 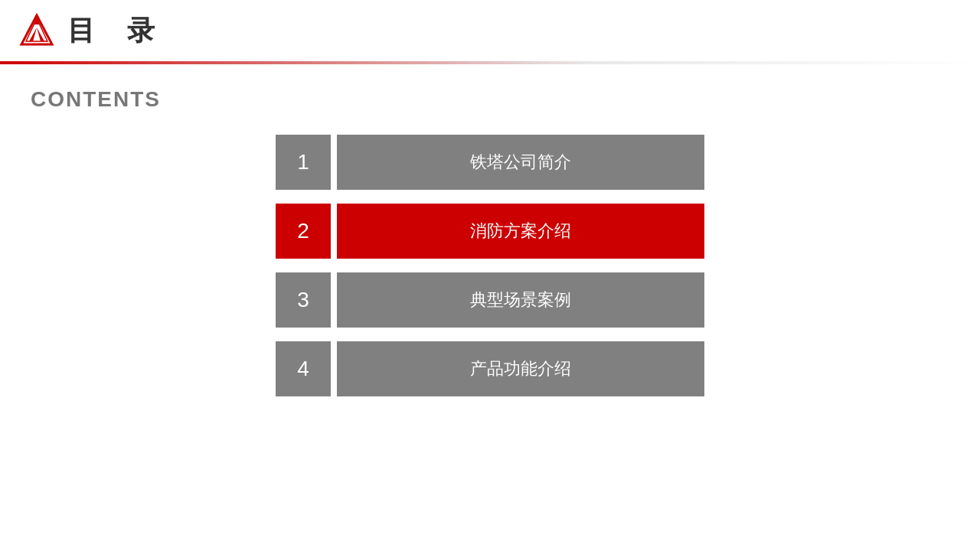 What do you see at coordinates (490, 300) in the screenshot?
I see `menu-item-3: 3典型场景案例` at bounding box center [490, 300].